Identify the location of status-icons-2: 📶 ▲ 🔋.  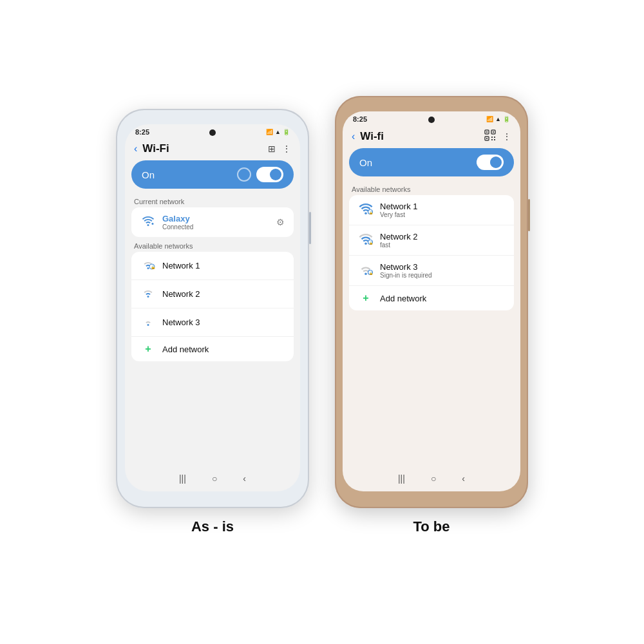
(498, 119).